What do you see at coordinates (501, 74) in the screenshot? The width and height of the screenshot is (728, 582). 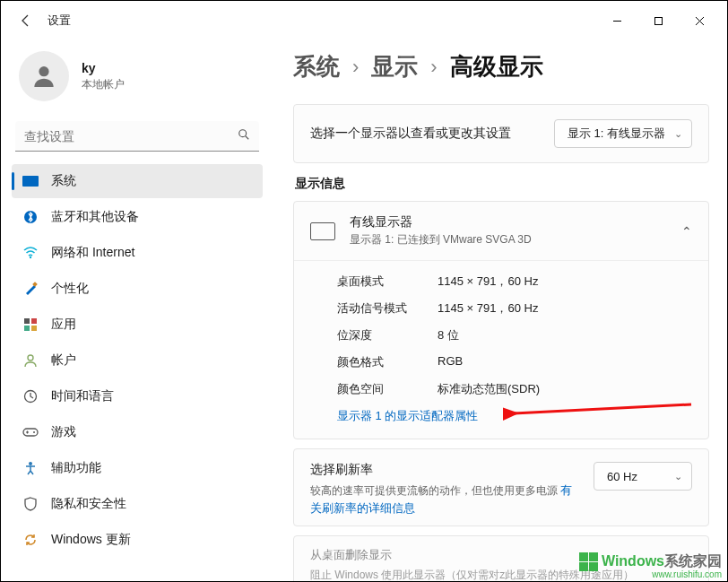 I see `breadcrumb: 系统 › 显示 › 高级显示` at bounding box center [501, 74].